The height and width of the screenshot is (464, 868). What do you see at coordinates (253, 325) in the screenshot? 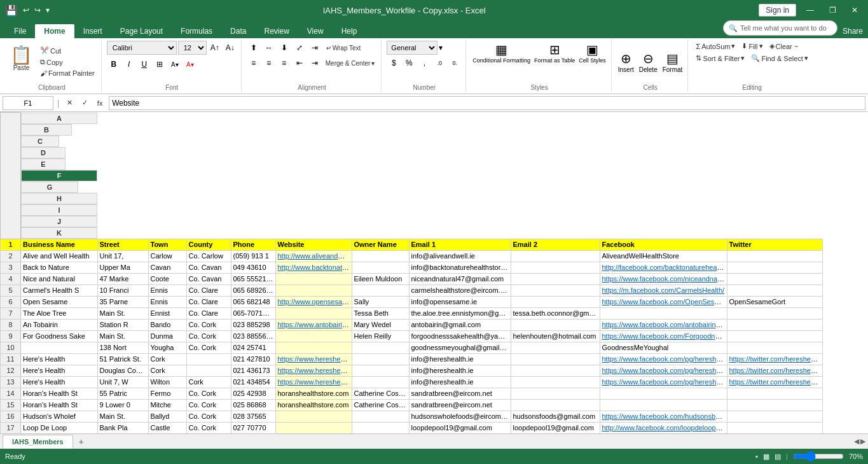
I see `cell: 023 885298` at bounding box center [253, 325].